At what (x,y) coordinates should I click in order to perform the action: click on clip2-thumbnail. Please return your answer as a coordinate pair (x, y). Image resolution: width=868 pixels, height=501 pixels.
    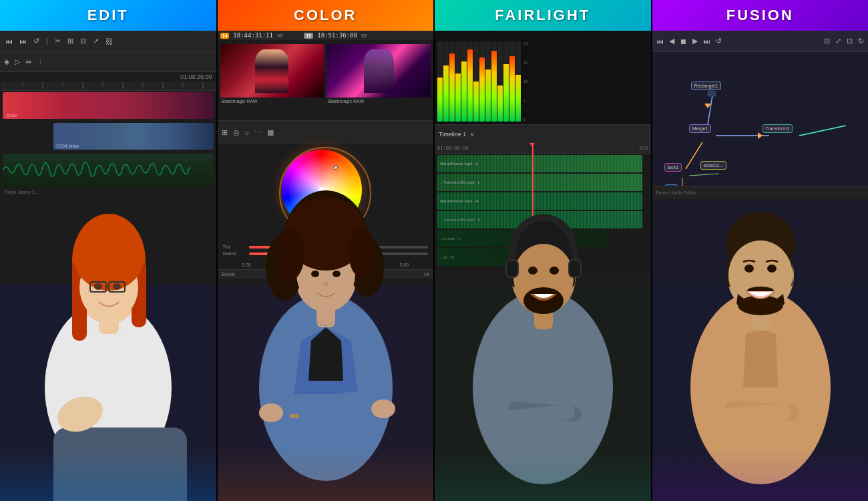
    Looking at the image, I should click on (379, 71).